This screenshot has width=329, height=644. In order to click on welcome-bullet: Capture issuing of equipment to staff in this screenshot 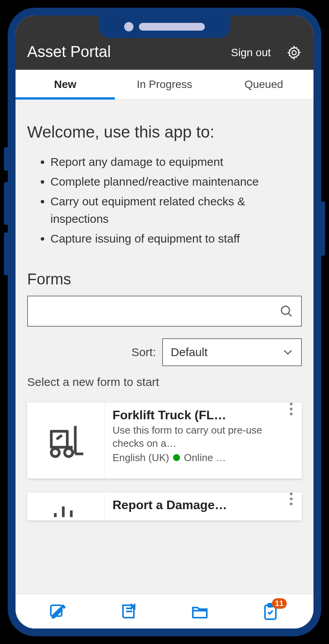, I will do `click(176, 239)`.